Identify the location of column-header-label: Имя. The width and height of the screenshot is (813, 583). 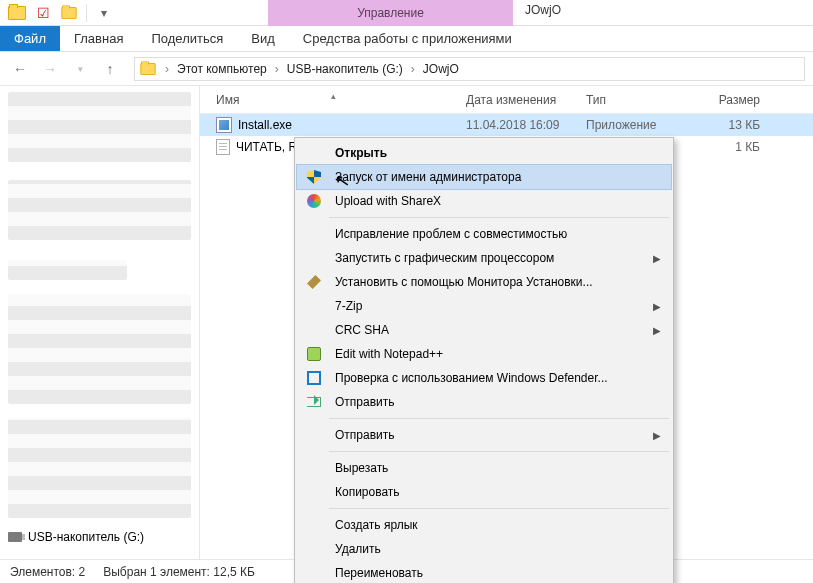
(228, 100).